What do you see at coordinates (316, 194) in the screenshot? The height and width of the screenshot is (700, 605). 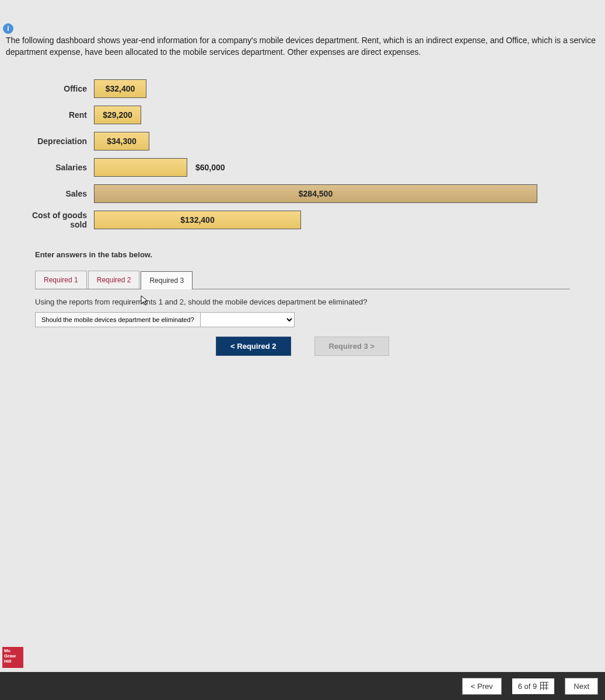 I see `bar-value: $284,500` at bounding box center [316, 194].